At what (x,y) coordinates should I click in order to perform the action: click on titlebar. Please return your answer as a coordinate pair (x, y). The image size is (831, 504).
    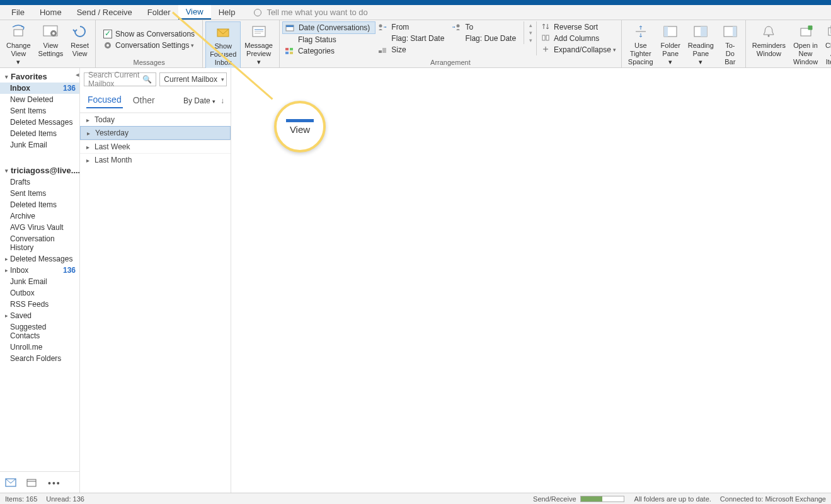
    Looking at the image, I should click on (416, 3).